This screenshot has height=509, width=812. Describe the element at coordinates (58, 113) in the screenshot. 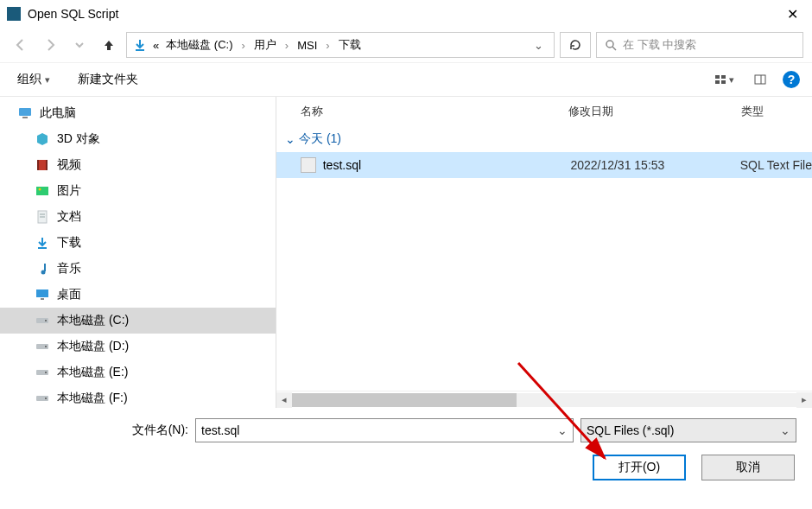

I see `tree-label: 此电脑` at that location.